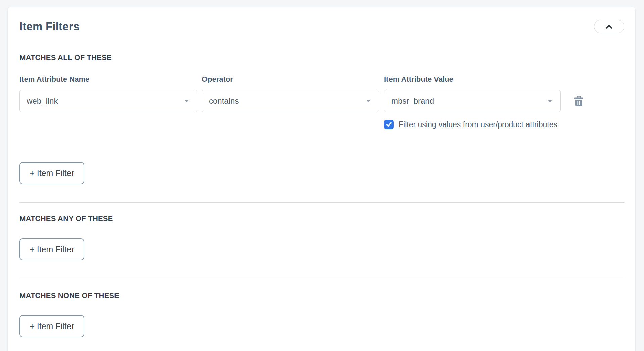 Image resolution: width=644 pixels, height=351 pixels. I want to click on page-title: Item Filters, so click(49, 27).